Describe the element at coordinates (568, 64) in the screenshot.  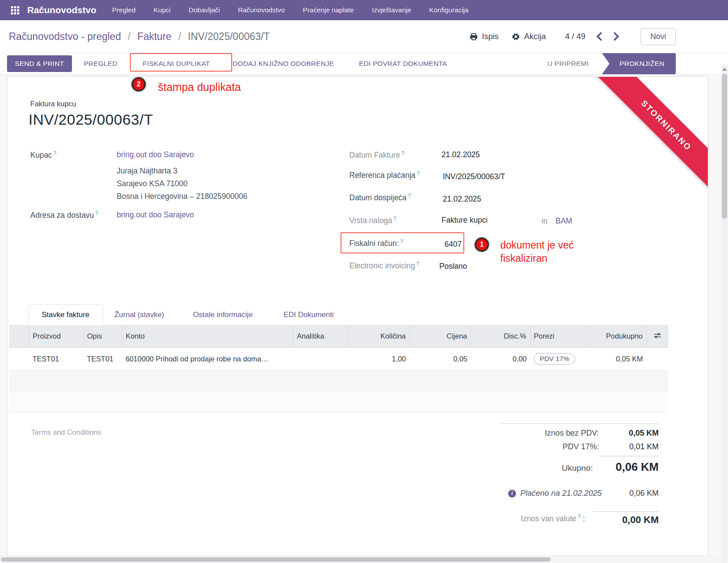
I see `status-draft: U PRIPREMI` at that location.